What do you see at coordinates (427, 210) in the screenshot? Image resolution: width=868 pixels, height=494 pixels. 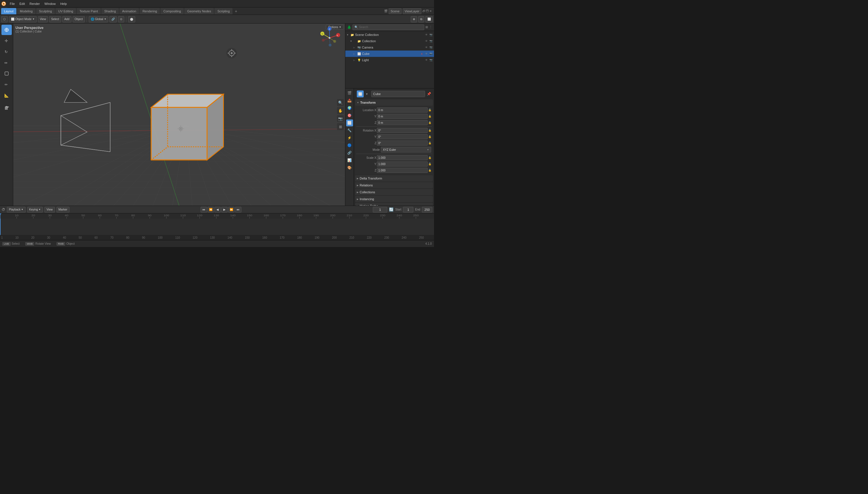 I see `end-frame-input: 250` at bounding box center [427, 210].